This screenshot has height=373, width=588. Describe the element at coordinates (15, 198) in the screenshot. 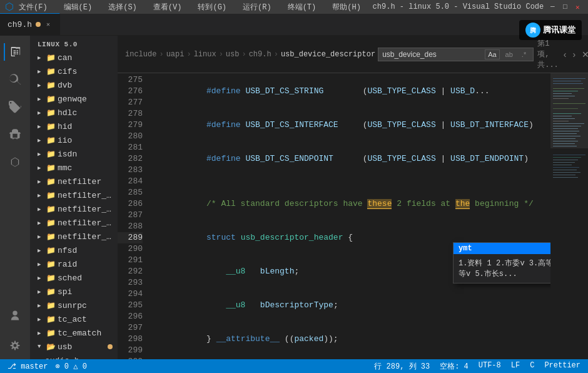

I see `activity-bar` at that location.